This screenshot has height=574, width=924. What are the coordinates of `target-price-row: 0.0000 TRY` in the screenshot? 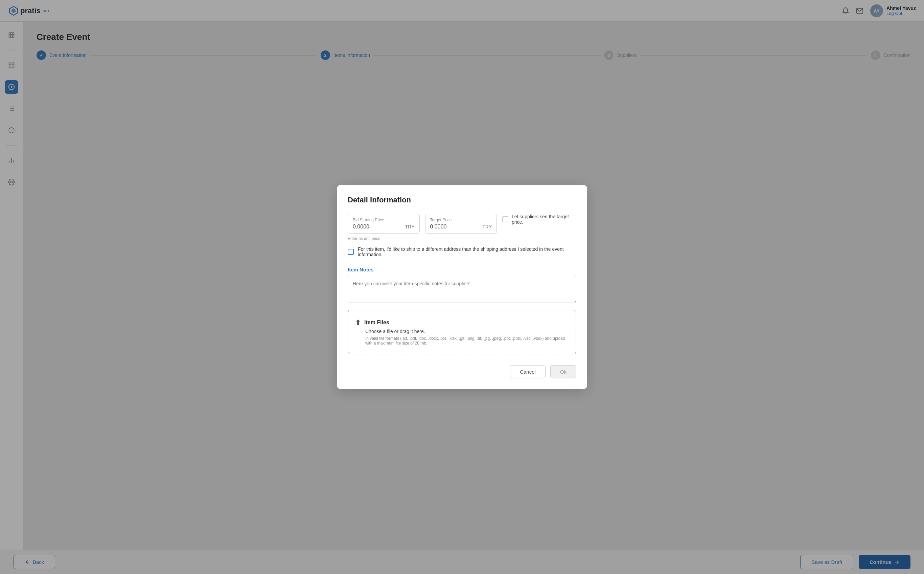 It's located at (461, 227).